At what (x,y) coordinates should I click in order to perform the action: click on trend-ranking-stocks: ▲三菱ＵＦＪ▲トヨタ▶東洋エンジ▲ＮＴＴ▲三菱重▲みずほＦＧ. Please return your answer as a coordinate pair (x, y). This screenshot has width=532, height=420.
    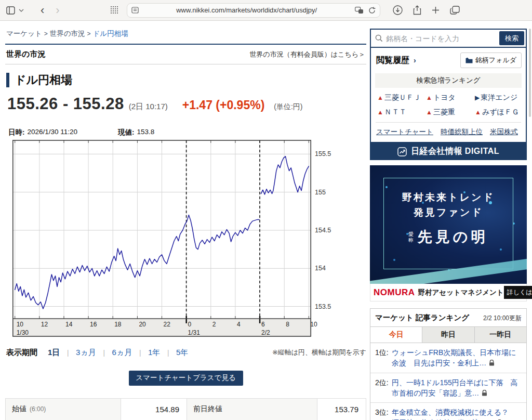
    Looking at the image, I should click on (448, 105).